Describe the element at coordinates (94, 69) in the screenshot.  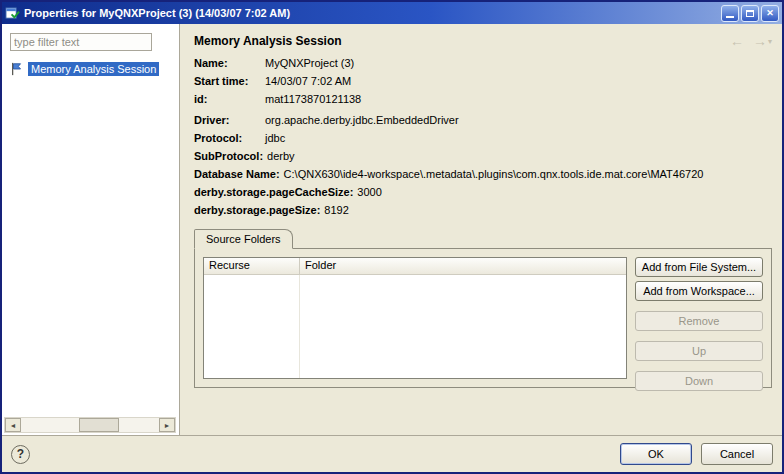
I see `tree-item-label: Memory Analysis Session` at that location.